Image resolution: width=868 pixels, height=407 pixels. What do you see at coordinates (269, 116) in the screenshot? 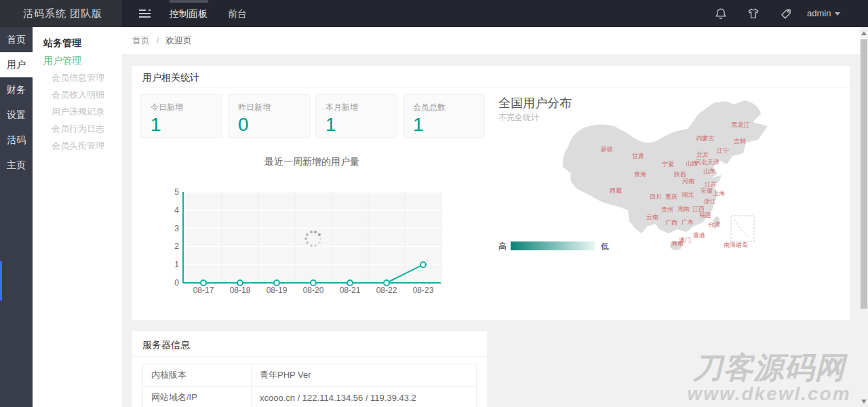
I see `stat-box: 昨日新增0` at bounding box center [269, 116].